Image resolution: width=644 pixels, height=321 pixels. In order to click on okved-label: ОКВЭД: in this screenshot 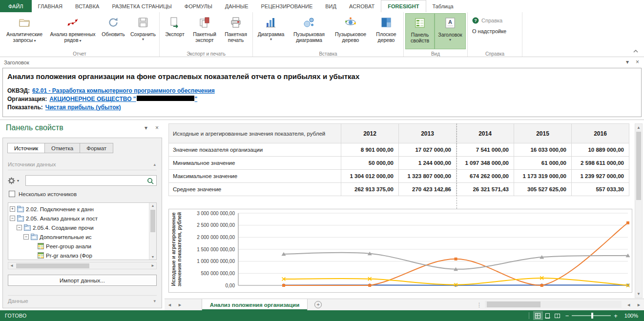, I will do `click(19, 91)`.